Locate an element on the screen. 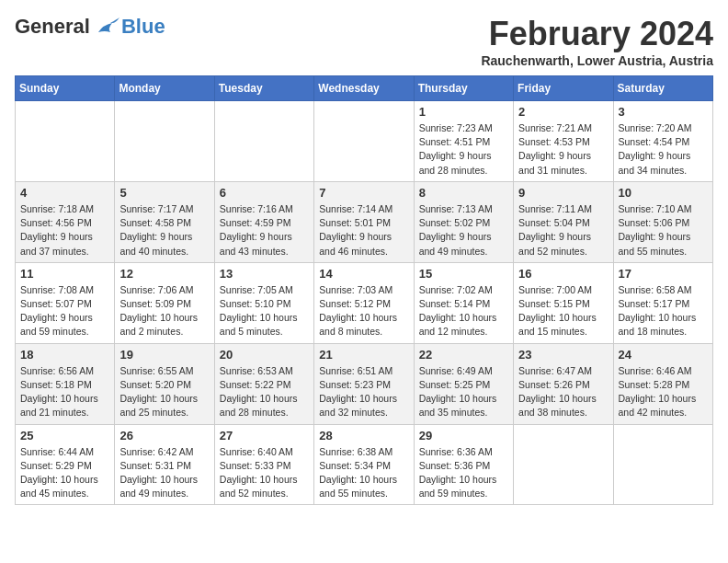 The image size is (728, 563). day-of-week-header: Friday is located at coordinates (563, 88).